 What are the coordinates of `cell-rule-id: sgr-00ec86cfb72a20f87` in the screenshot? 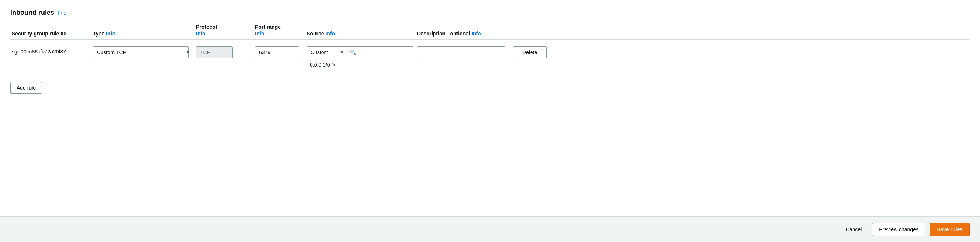 It's located at (51, 50).